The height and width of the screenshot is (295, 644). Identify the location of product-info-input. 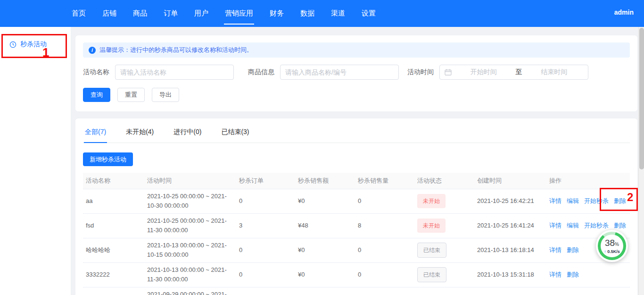
(339, 72).